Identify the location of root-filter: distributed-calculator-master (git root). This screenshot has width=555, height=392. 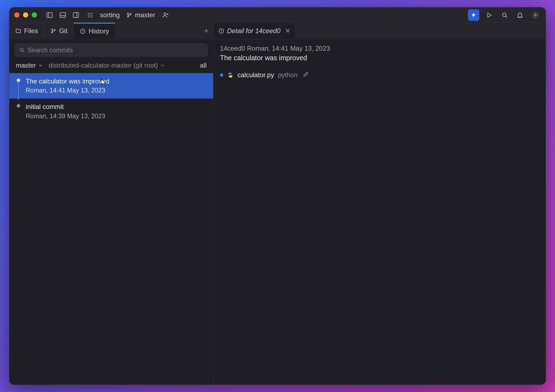
(107, 65).